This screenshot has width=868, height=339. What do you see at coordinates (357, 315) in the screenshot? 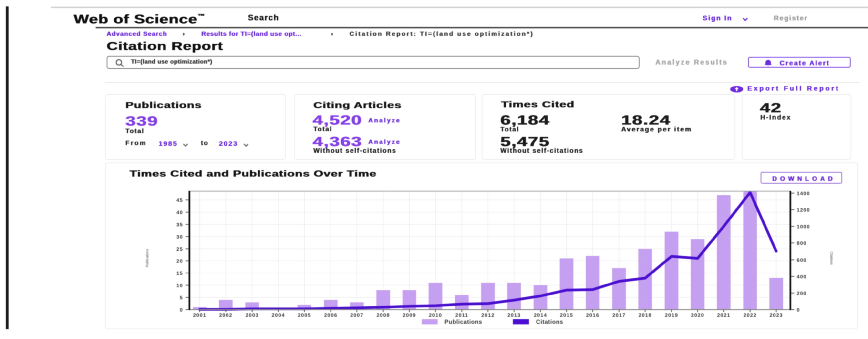
I see `svg-text: 2007` at bounding box center [357, 315].